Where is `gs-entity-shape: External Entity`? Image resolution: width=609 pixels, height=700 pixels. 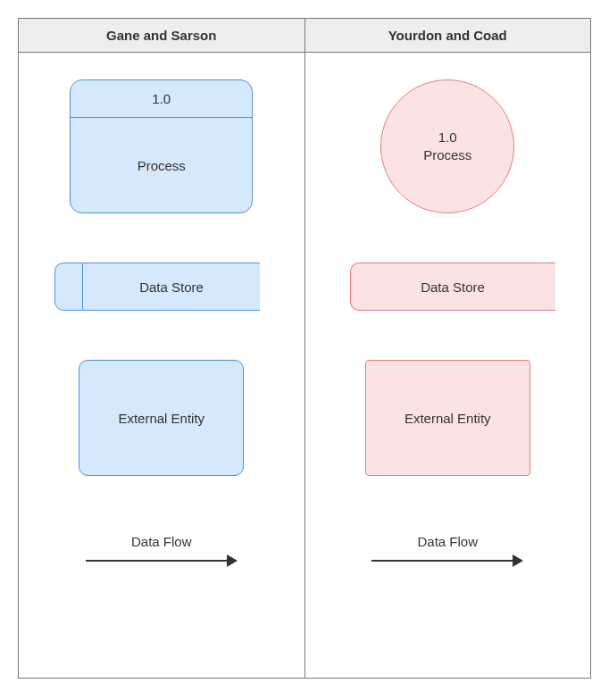 gs-entity-shape: External Entity is located at coordinates (161, 418).